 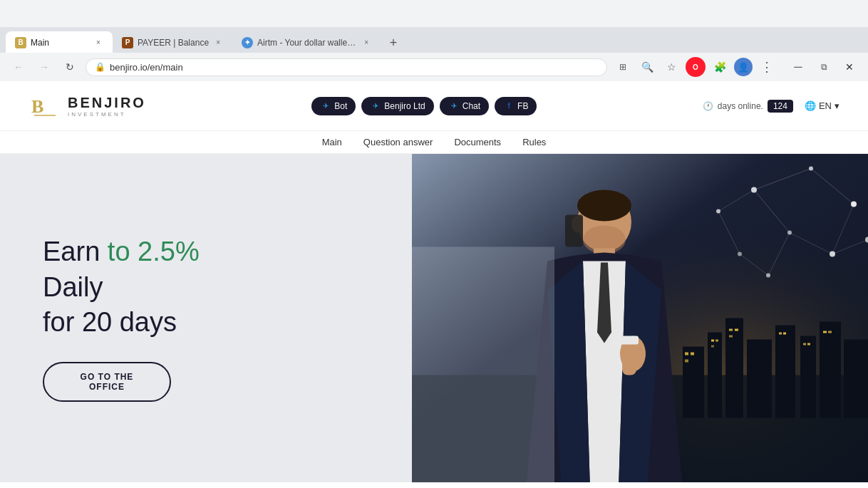 What do you see at coordinates (695, 67) in the screenshot?
I see `toolbar-right: ⊞ 🔍 ☆ O 🧩 👤 ⋮` at bounding box center [695, 67].